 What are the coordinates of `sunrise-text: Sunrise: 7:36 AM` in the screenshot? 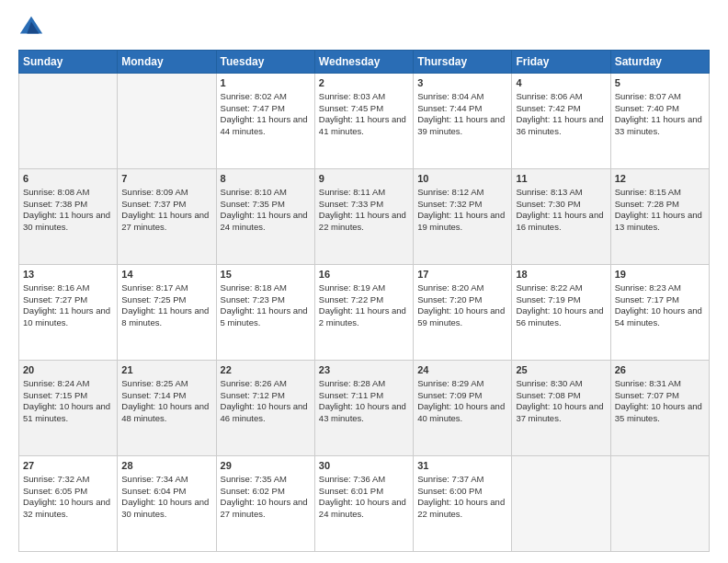 It's located at (352, 478).